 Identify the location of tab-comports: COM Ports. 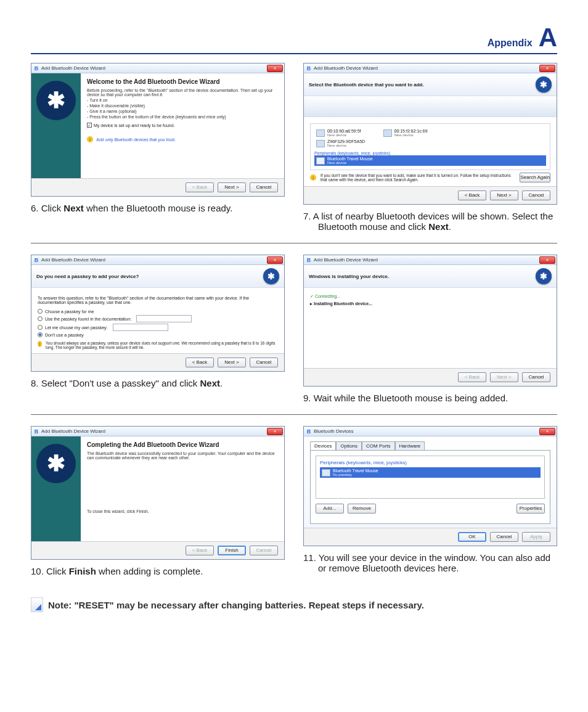
(378, 446).